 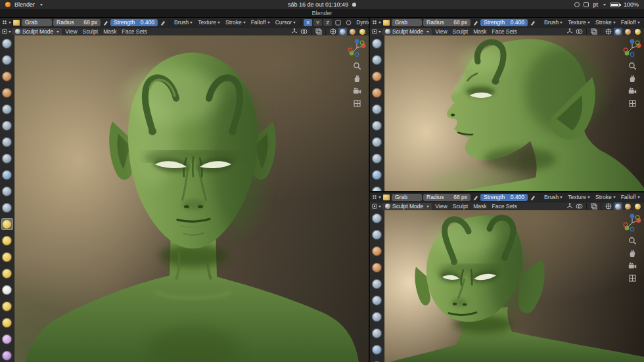 What do you see at coordinates (7, 273) in the screenshot?
I see `thumb-brush-button` at bounding box center [7, 273].